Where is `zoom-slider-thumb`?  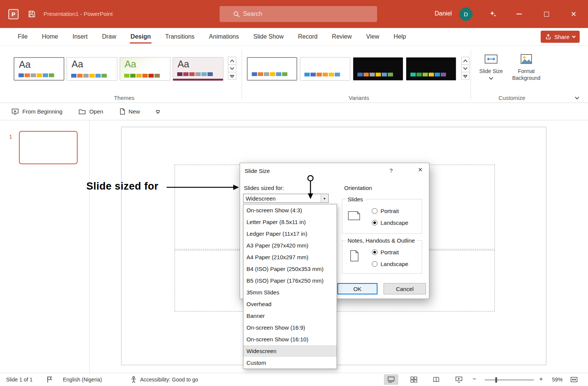 zoom-slider-thumb is located at coordinates (496, 380).